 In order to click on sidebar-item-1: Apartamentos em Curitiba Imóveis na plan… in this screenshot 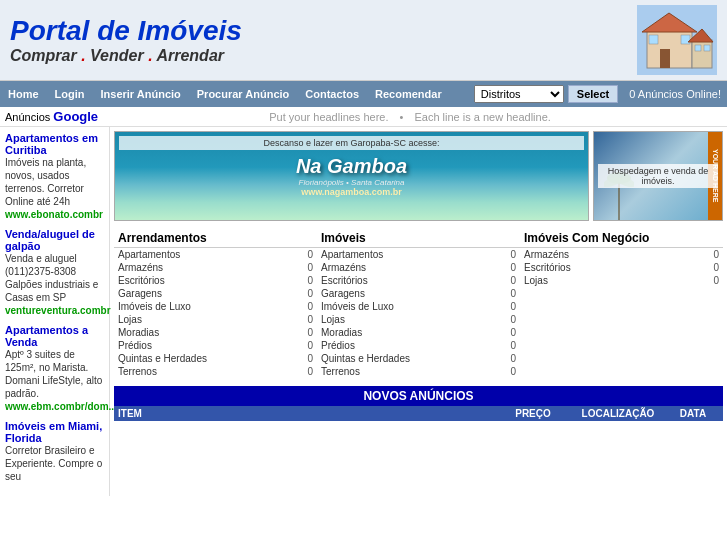, I will do `click(54, 176)`.